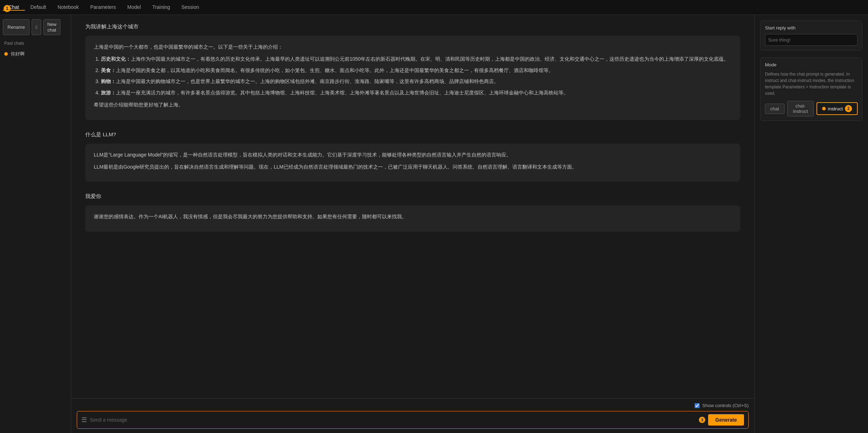 The width and height of the screenshot is (868, 433). Describe the element at coordinates (16, 27) in the screenshot. I see `rename-button: Rename` at that location.